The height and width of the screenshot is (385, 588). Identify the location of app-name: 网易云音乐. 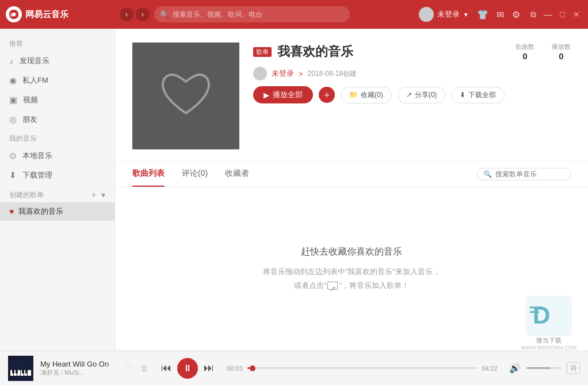
(47, 15).